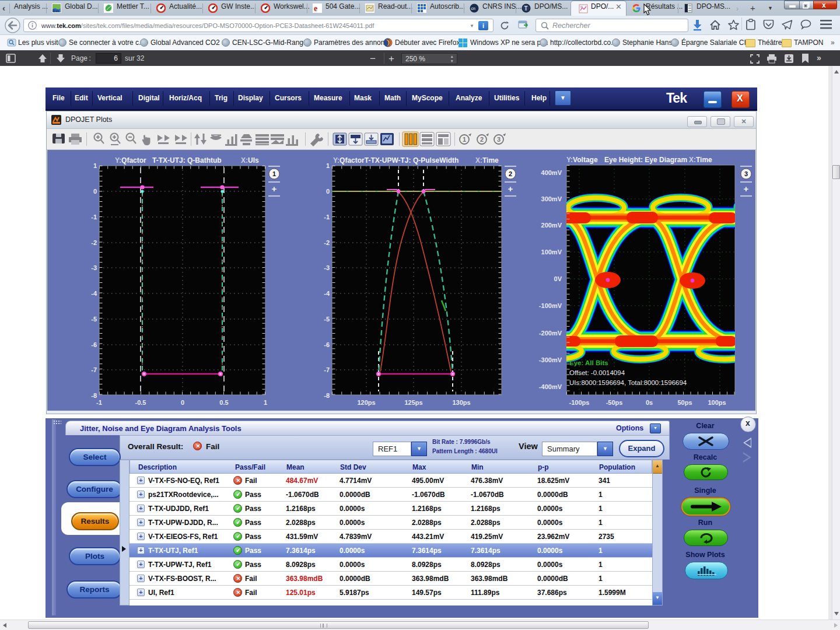  What do you see at coordinates (646, 160) in the screenshot?
I see `svg-text: Eye Height: Eye Diagram` at bounding box center [646, 160].